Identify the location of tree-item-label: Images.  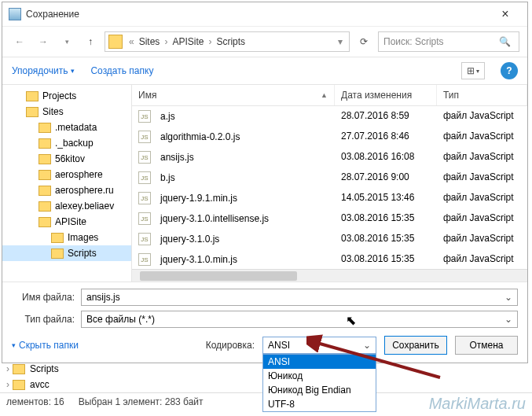
(83, 237).